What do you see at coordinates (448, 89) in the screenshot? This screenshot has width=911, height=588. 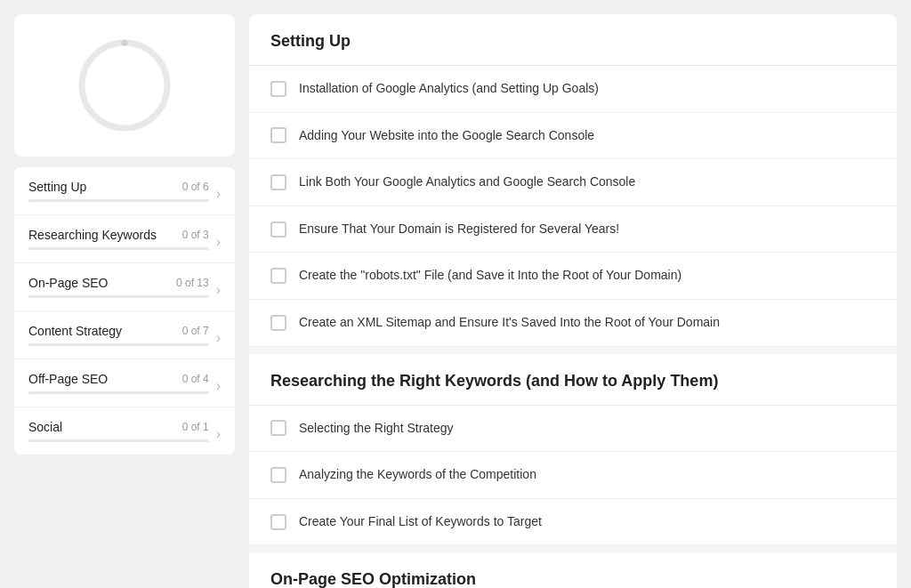 I see `checklist-label: Installation of Google Analytics (and Se…` at bounding box center [448, 89].